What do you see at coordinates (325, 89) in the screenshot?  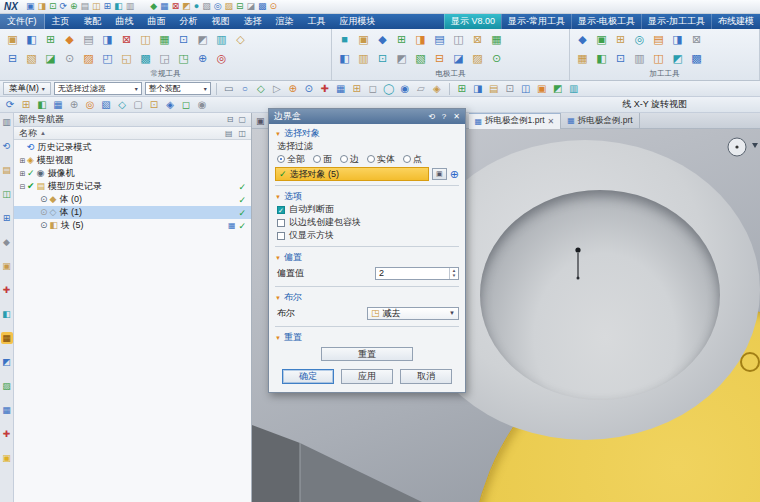 I see `toolbar-icon: ✚` at bounding box center [325, 89].